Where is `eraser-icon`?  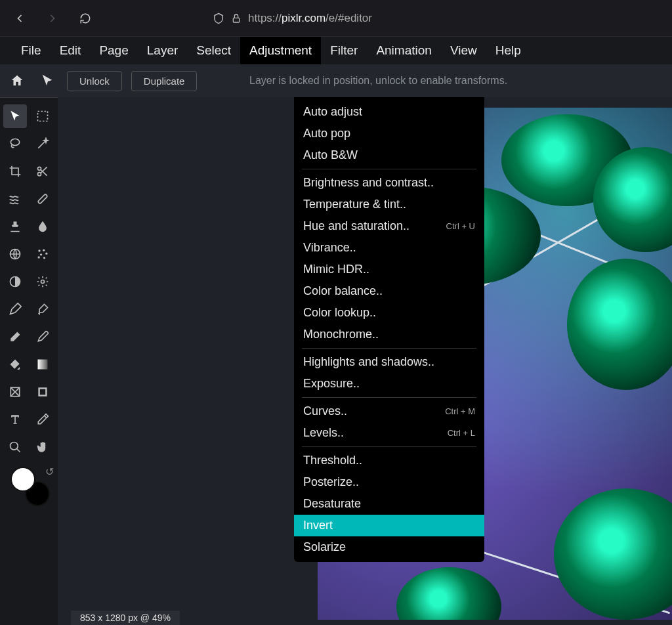
eraser-icon is located at coordinates (15, 337).